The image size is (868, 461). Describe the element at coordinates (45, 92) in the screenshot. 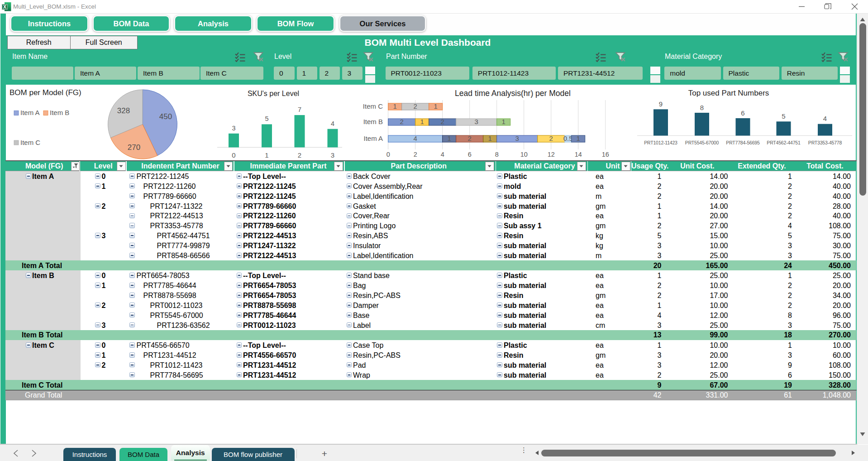

I see `svg-text: BOM per Model (FG)` at that location.